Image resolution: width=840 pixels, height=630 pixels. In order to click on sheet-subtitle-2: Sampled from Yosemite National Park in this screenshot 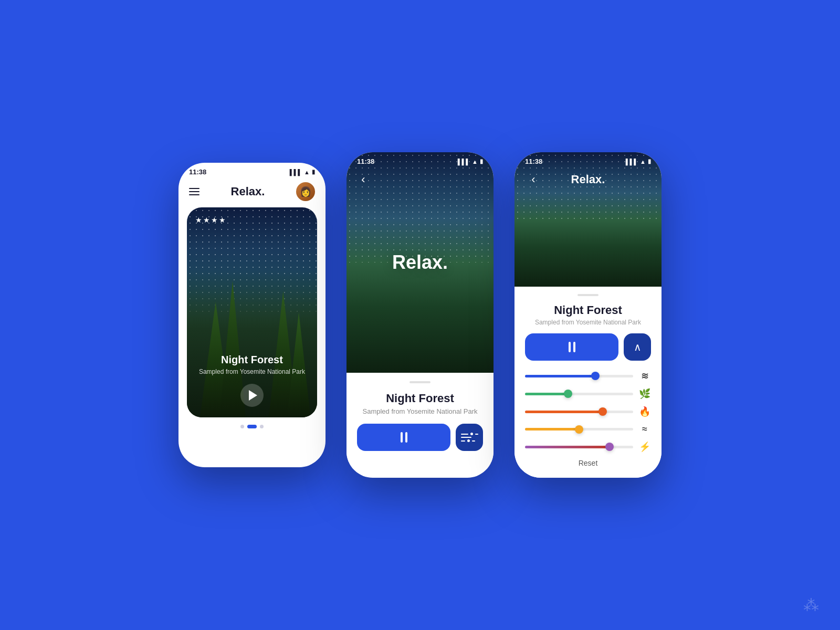, I will do `click(420, 412)`.